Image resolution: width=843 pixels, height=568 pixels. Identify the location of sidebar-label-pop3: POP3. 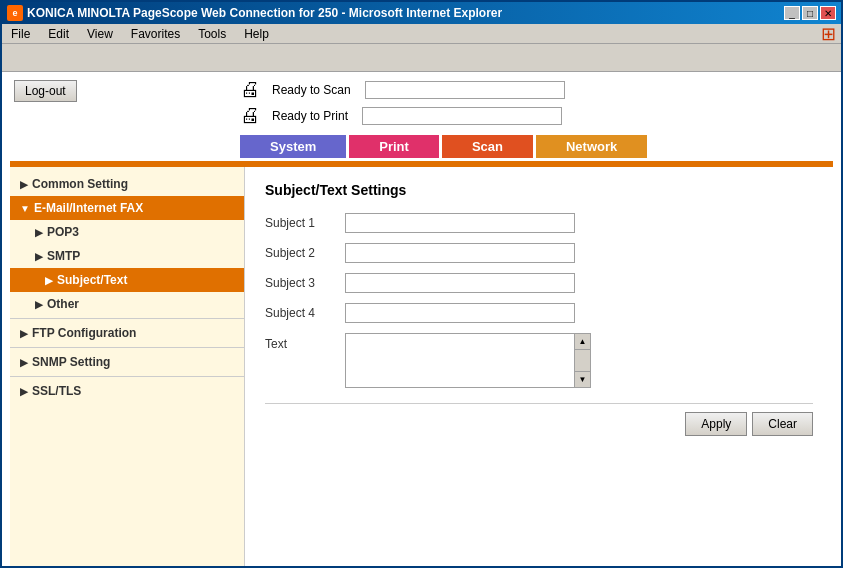
(63, 232).